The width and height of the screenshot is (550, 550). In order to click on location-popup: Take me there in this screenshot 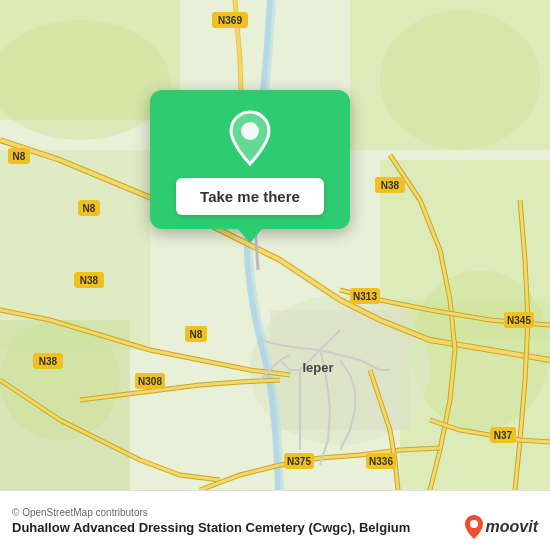, I will do `click(250, 160)`.